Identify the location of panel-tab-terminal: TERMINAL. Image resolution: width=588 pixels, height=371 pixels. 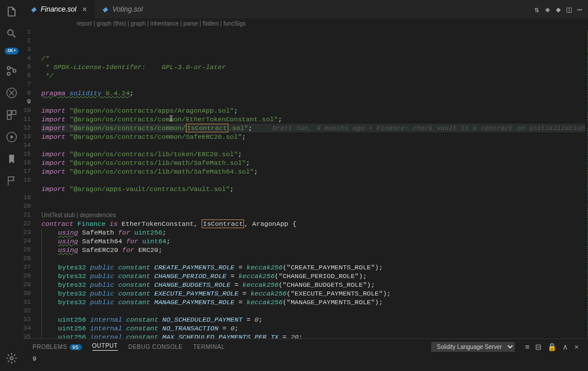
(209, 347).